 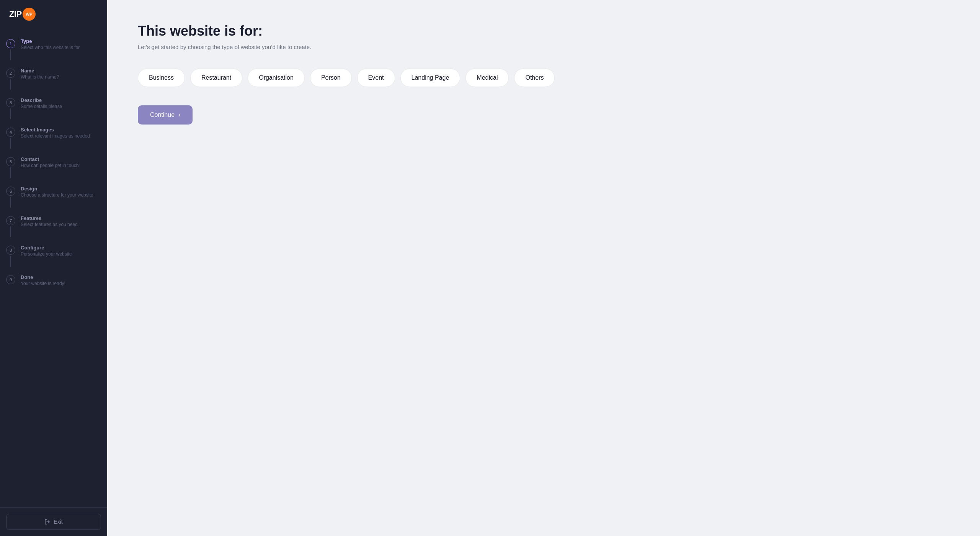 What do you see at coordinates (60, 284) in the screenshot?
I see `step-subtitle: Your website is ready!` at bounding box center [60, 284].